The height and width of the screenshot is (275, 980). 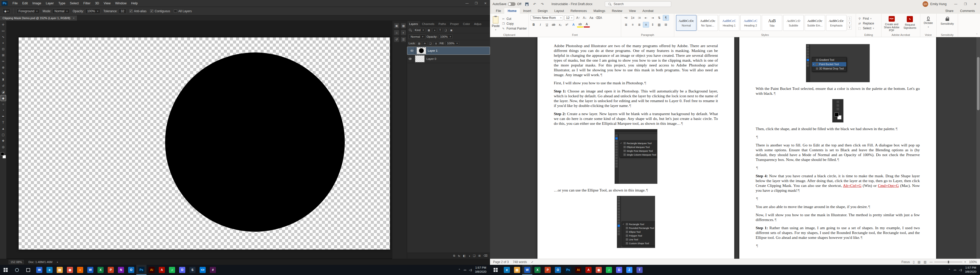 What do you see at coordinates (540, 25) in the screenshot?
I see `italic-button: I` at bounding box center [540, 25].